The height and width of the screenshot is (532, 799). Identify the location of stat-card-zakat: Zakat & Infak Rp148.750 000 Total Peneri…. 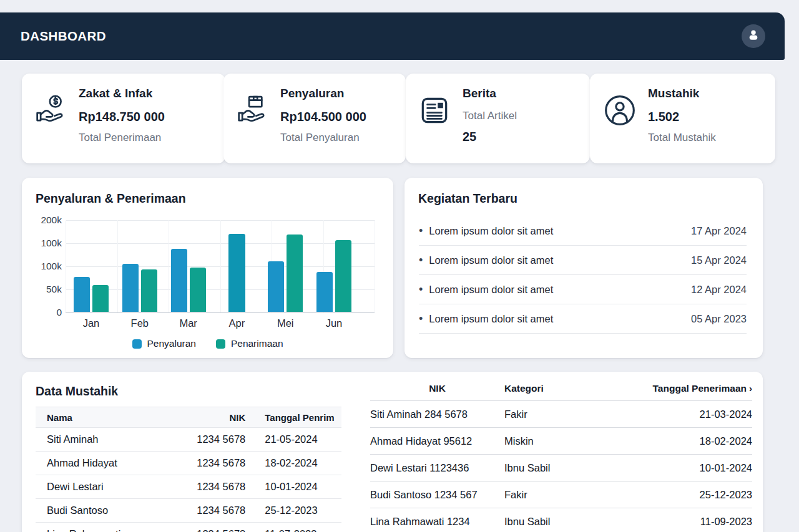
(124, 118).